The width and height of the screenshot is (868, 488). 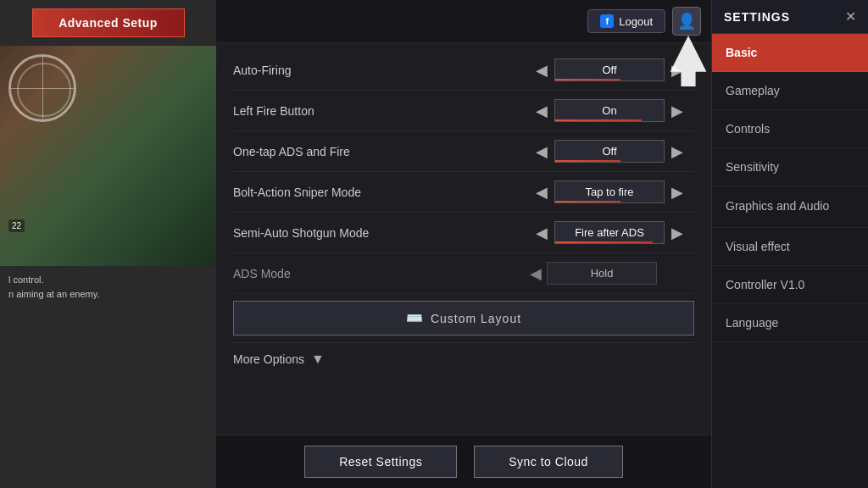 I want to click on custom-layout-button: ⌨️ Custom Layout, so click(x=464, y=319).